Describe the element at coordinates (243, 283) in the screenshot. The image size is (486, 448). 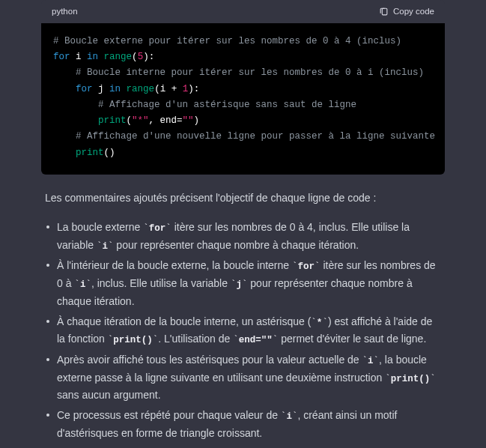
I see `list-item: À l'intérieur de la boucle externe, la b…` at that location.